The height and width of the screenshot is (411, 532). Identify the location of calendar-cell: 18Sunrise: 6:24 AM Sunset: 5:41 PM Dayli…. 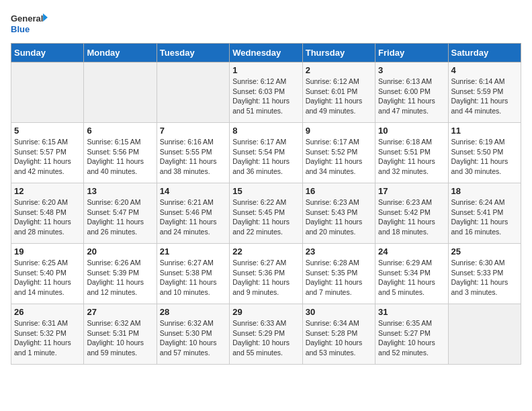
(484, 214).